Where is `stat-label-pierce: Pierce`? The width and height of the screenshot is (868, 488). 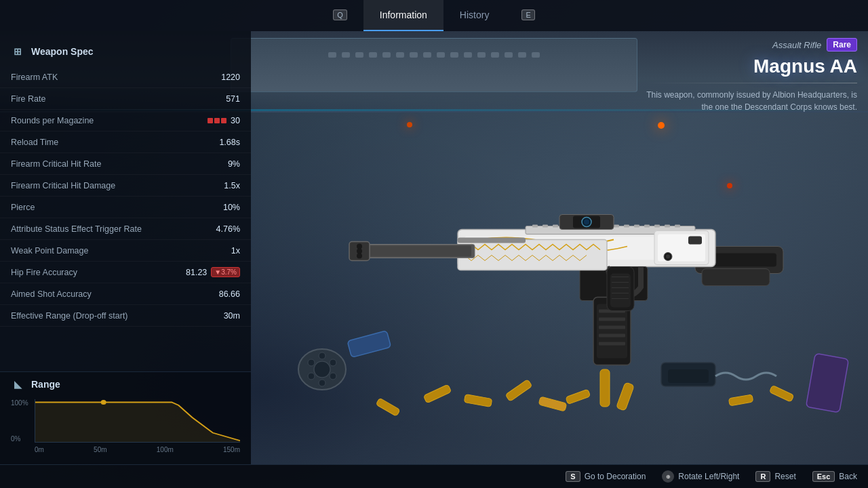 stat-label-pierce: Pierce is located at coordinates (23, 207).